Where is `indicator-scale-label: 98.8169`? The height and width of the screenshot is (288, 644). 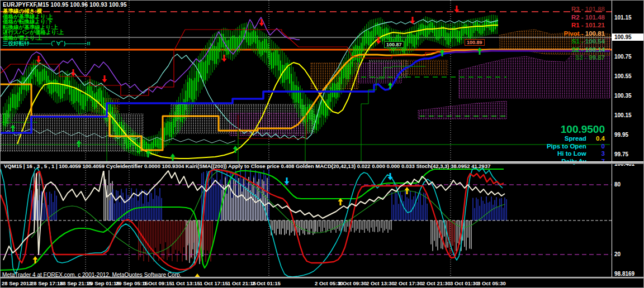 indicator-scale-label: 98.8169 is located at coordinates (624, 273).